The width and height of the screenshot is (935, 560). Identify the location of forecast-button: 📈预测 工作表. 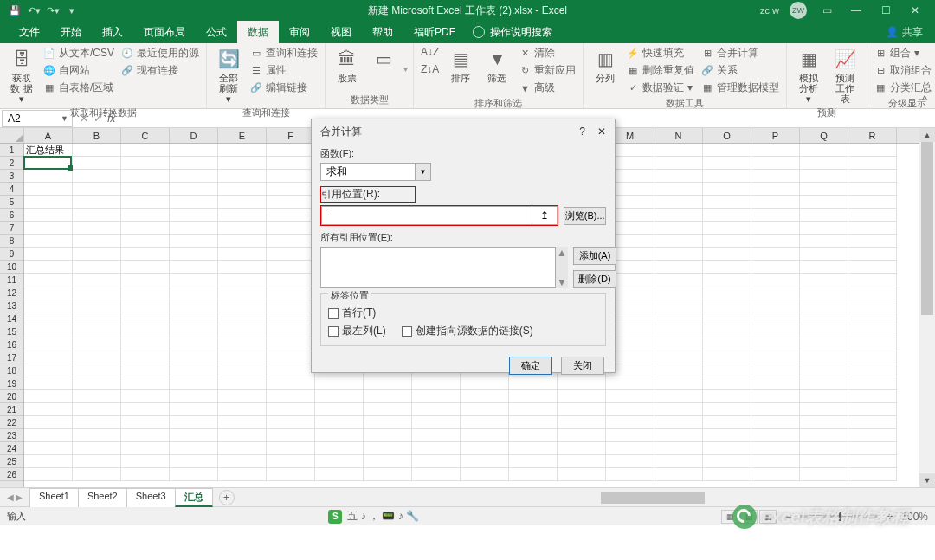
(845, 75).